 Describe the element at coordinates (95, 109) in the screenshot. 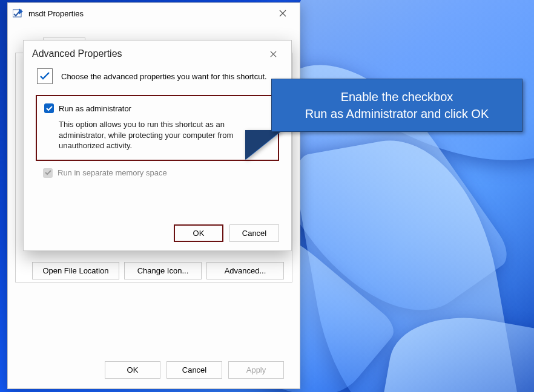

I see `run-as-admin-label: Run as administrator` at that location.